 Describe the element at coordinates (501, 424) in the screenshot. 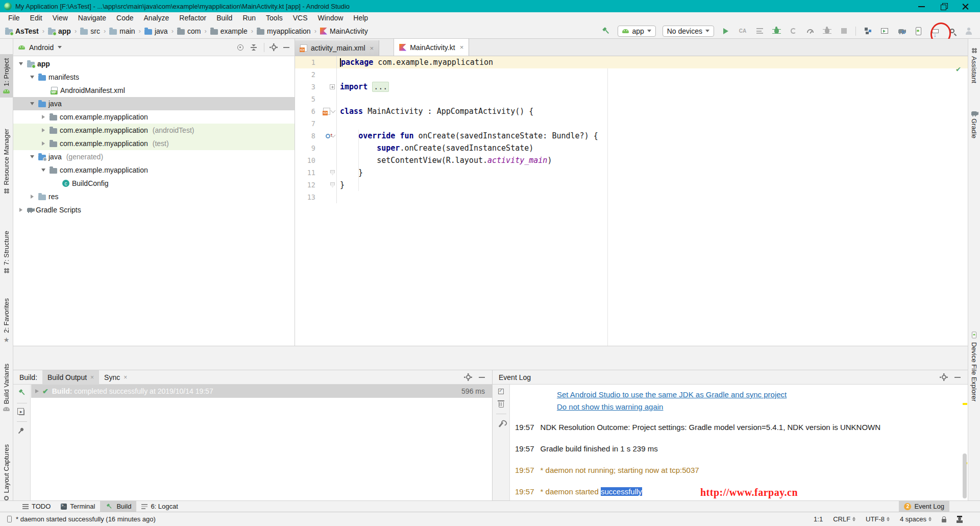

I see `settings-wrench-icon` at that location.